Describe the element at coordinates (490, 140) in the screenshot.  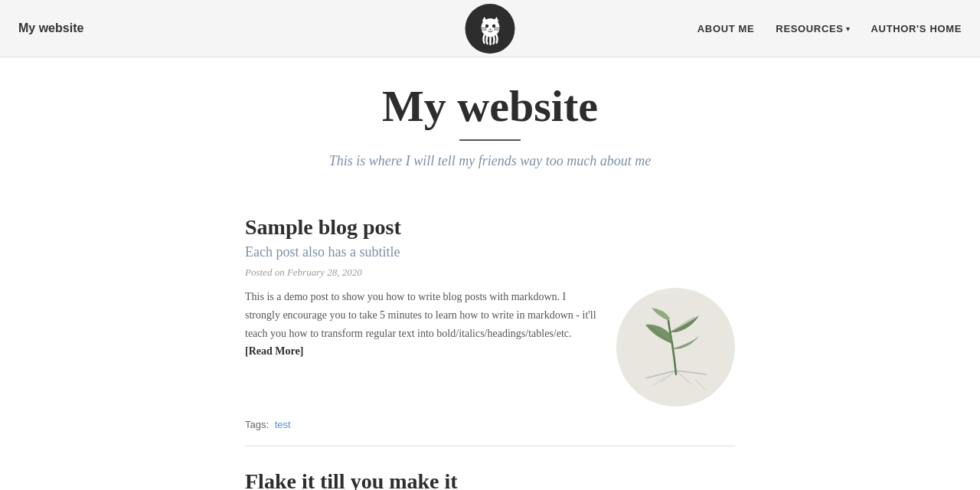
I see `hero-divider` at that location.